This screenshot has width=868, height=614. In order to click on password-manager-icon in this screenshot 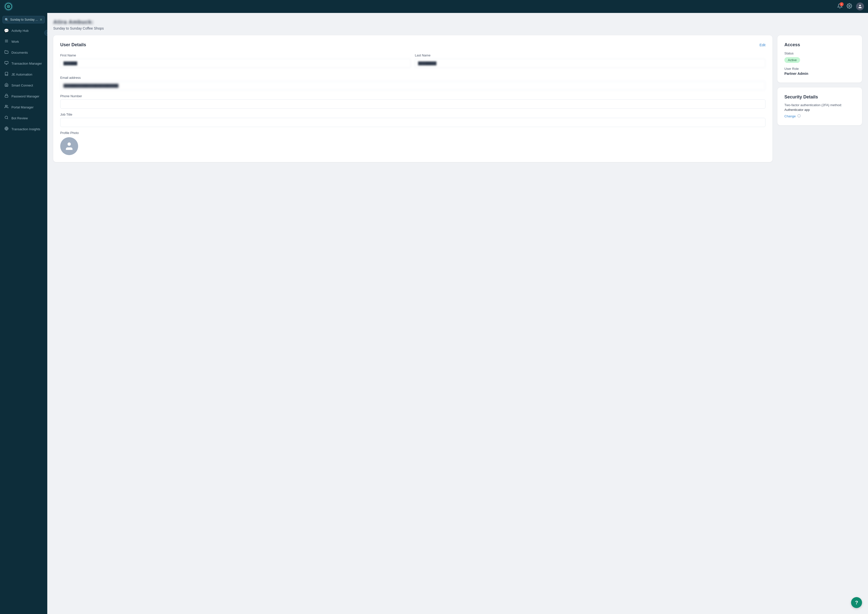, I will do `click(7, 96)`.